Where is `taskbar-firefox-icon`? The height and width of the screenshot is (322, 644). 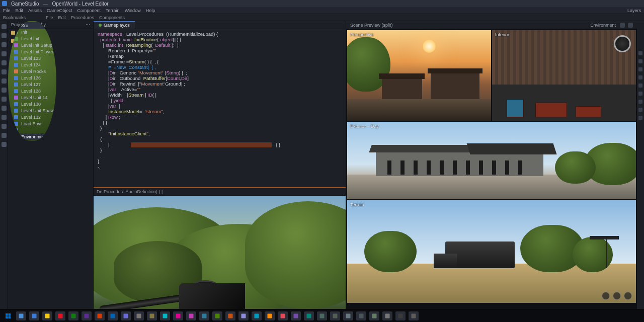
taskbar-firefox-icon is located at coordinates (217, 316).